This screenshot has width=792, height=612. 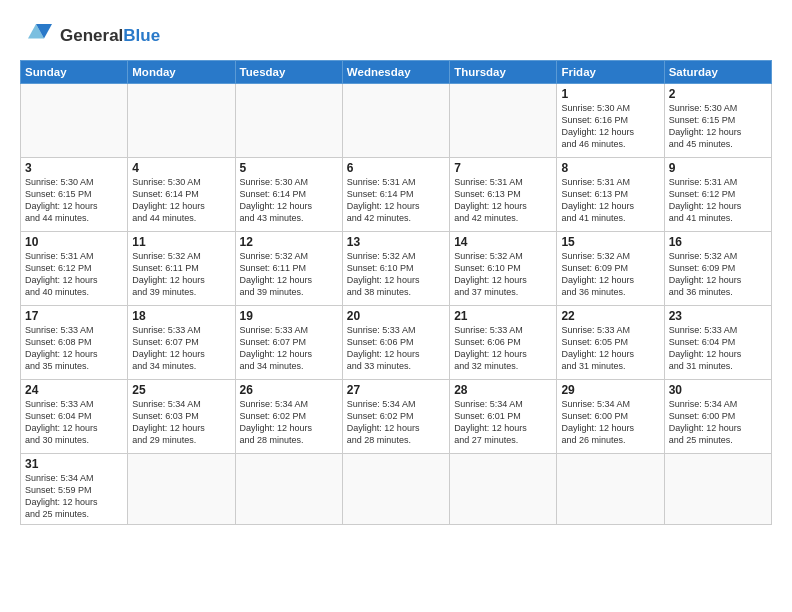 I want to click on day-number: 9, so click(x=718, y=168).